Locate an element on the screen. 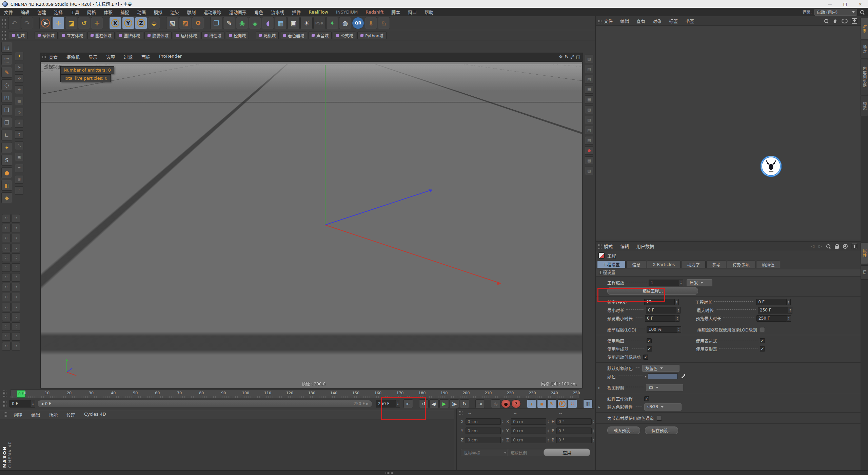 The height and width of the screenshot is (475, 868). use-motion-system-checkbox: ✓ is located at coordinates (646, 357).